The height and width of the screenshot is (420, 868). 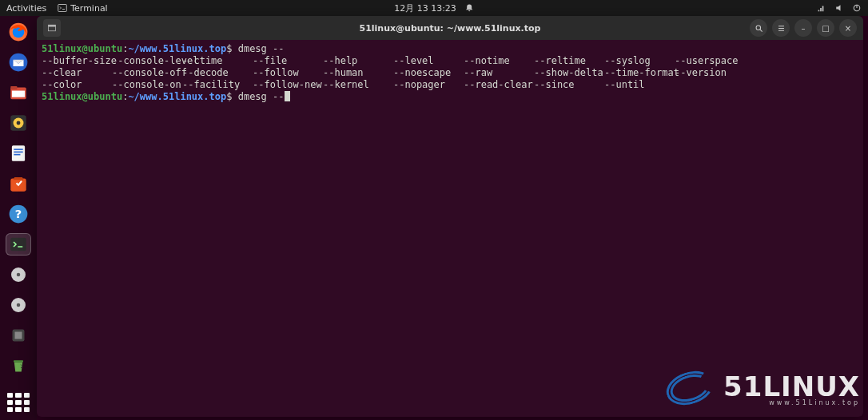 I want to click on flag-item: --facility, so click(x=217, y=85).